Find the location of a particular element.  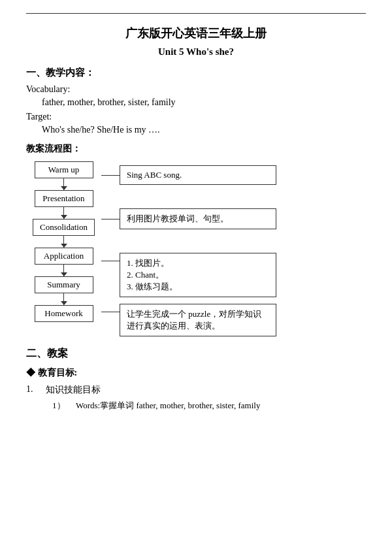

section1: 一、教学内容： Vocabulary: father, mother, brot… is located at coordinates (196, 101).